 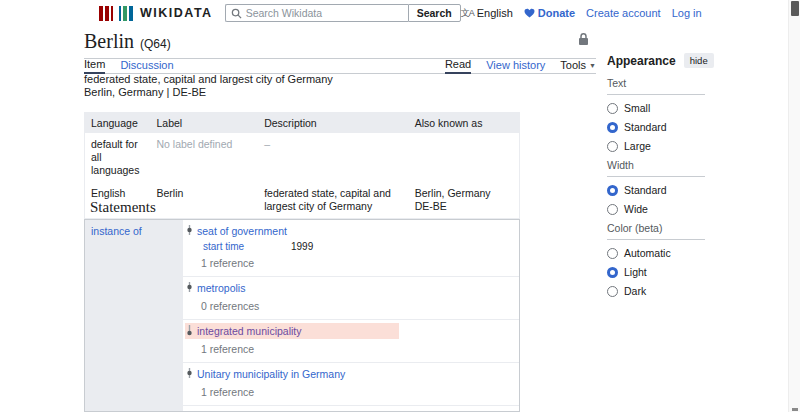 What do you see at coordinates (242, 231) in the screenshot?
I see `statement-value-link: seat of government` at bounding box center [242, 231].